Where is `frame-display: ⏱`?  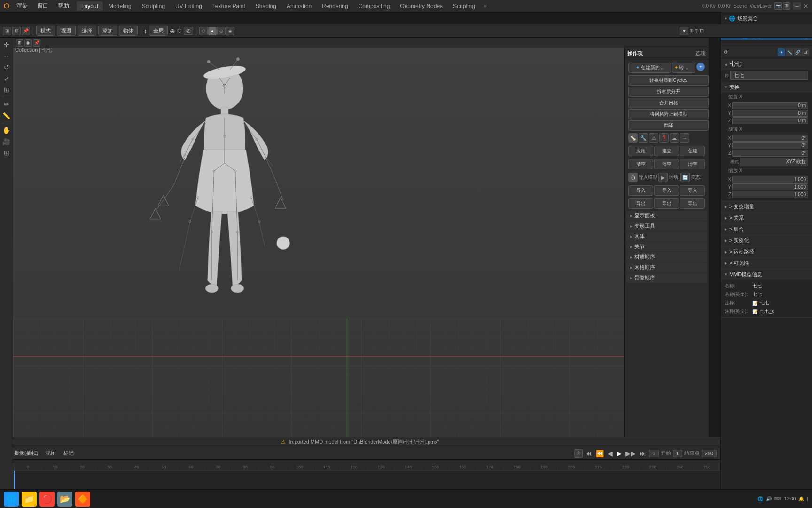
frame-display: ⏱ is located at coordinates (578, 453).